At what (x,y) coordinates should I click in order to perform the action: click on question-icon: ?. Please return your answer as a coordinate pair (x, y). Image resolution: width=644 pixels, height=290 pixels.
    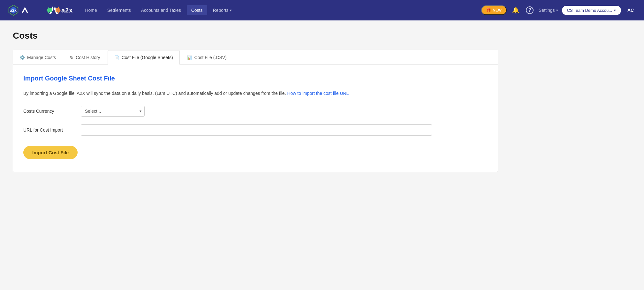
    Looking at the image, I should click on (530, 10).